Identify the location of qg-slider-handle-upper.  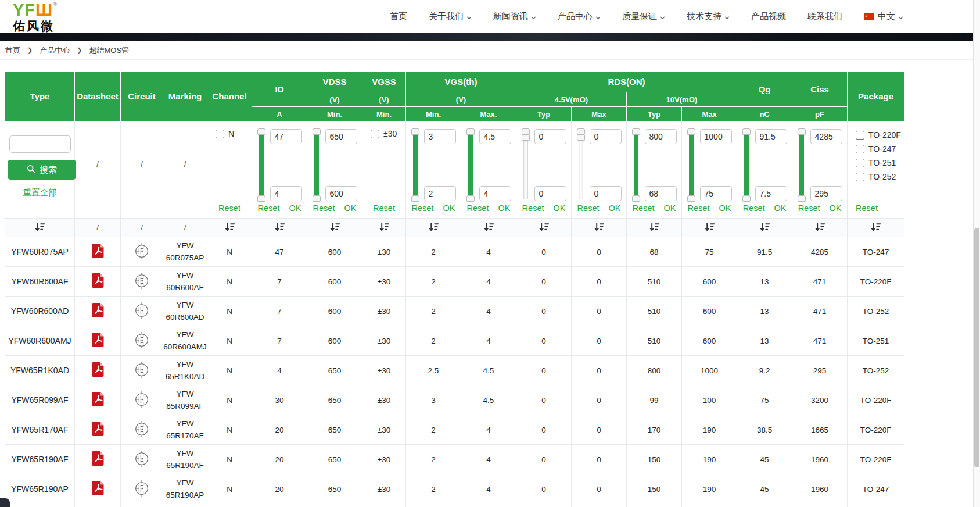
(746, 131).